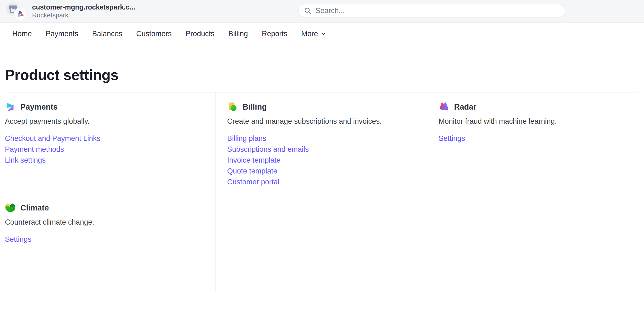 Image resolution: width=644 pixels, height=310 pixels. I want to click on nav-item-home: Home, so click(22, 34).